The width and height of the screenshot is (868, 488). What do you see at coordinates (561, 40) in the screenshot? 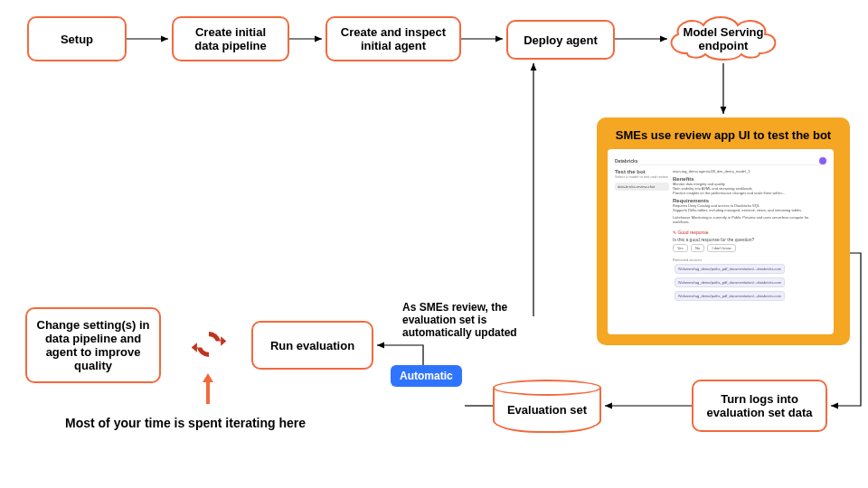
I see `node-deploy-label: Deploy agent` at bounding box center [561, 40].